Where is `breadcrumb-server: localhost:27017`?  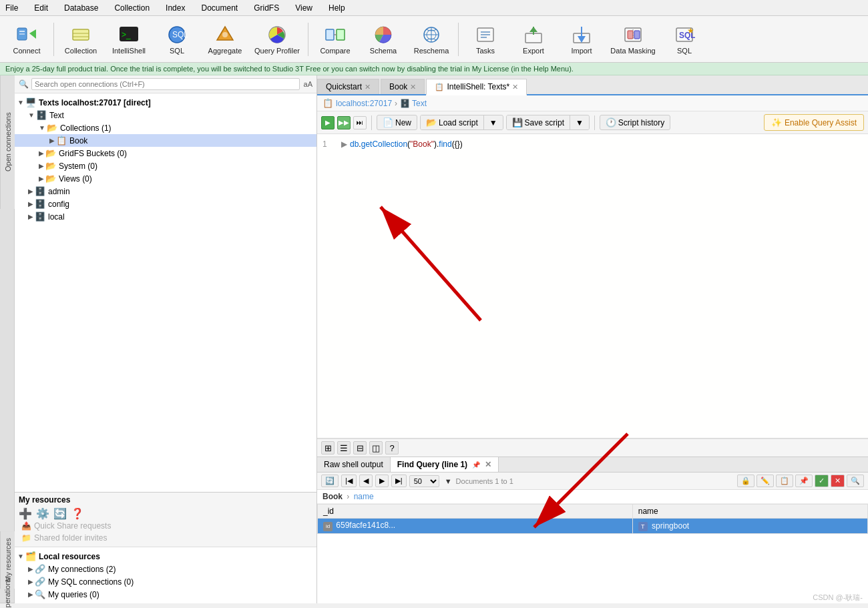
breadcrumb-server: localhost:27017 is located at coordinates (364, 103).